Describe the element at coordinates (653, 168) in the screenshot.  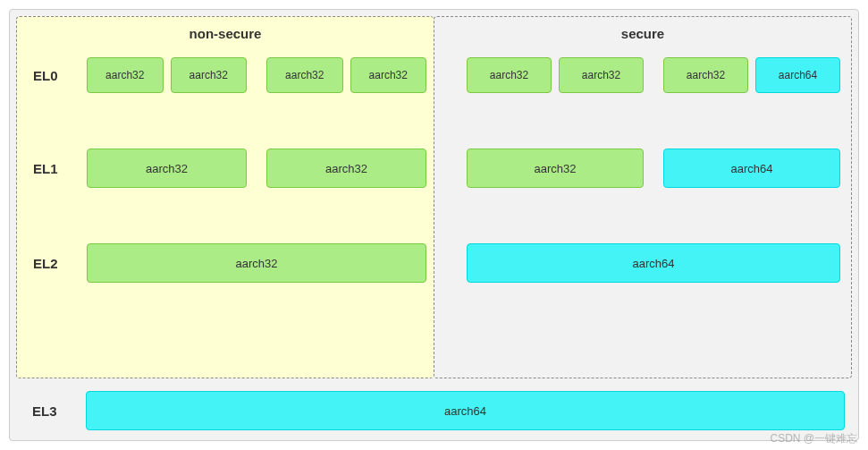
I see `row-el1-sec: aarch32 aarch64` at that location.